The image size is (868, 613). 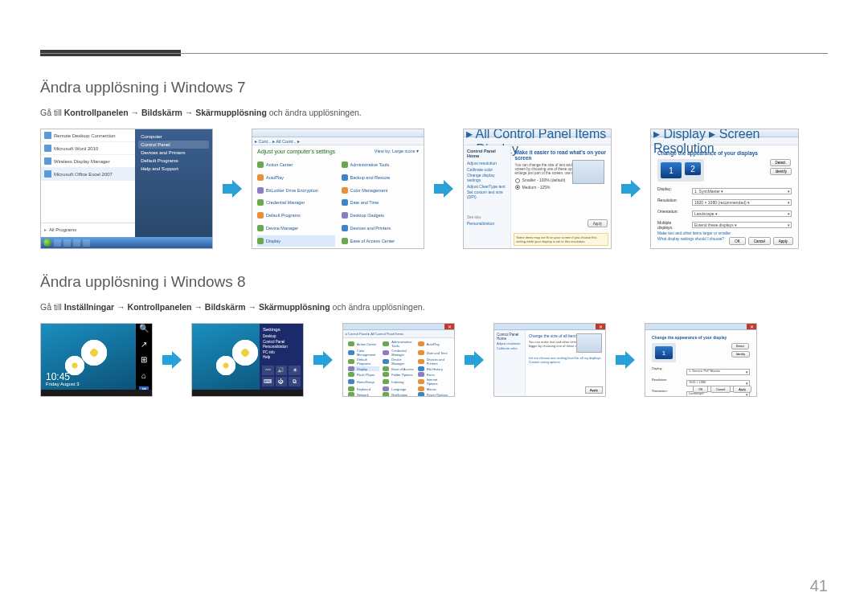 I want to click on screenshot-row-win8: 10:45 Friday August 3 🔍 ↗ ⊞ ⌂ ⚙, so click(x=434, y=360).